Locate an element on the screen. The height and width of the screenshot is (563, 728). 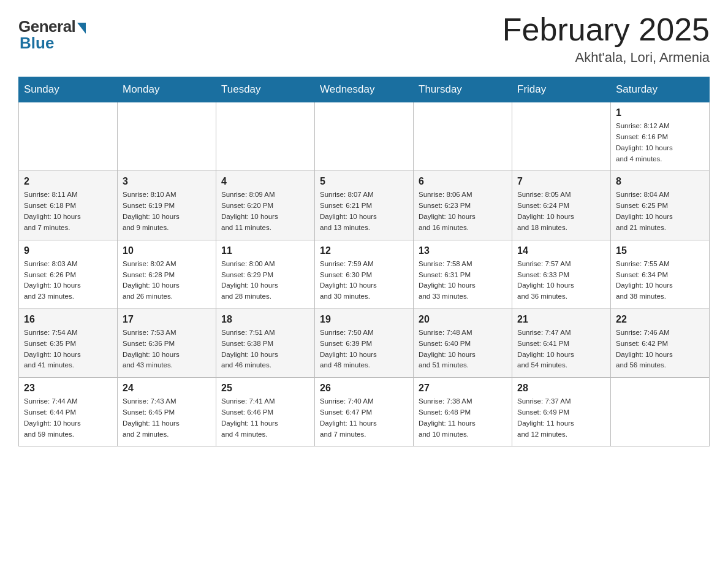
day-number: 19 is located at coordinates (364, 320).